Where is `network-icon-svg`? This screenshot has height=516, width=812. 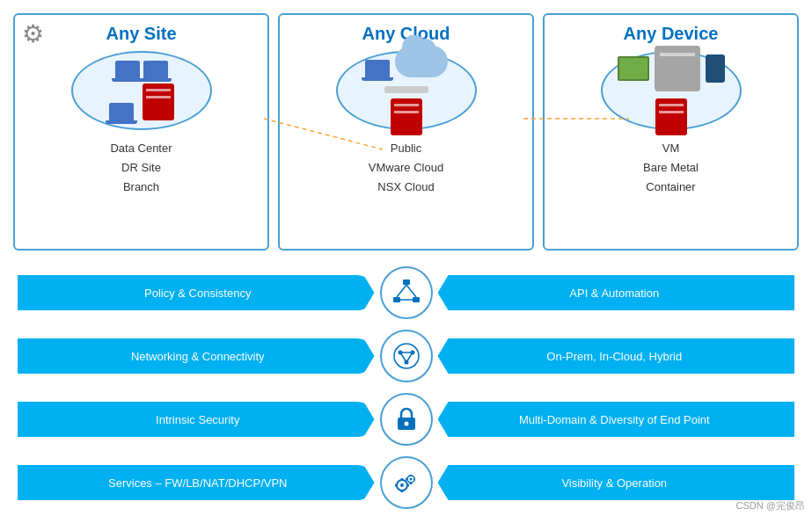
network-icon-svg is located at coordinates (406, 293).